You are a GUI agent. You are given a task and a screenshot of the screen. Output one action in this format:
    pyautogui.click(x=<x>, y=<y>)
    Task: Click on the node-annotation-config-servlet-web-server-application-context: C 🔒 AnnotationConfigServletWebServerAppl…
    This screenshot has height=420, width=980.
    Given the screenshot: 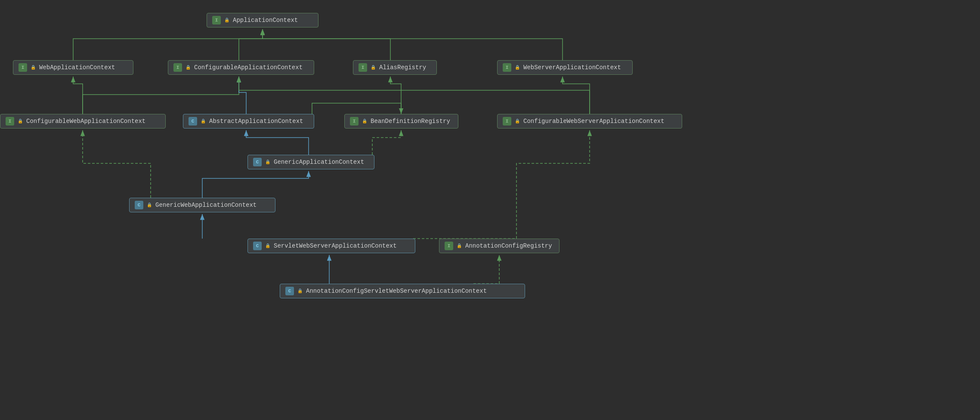 What is the action you would take?
    pyautogui.click(x=402, y=291)
    